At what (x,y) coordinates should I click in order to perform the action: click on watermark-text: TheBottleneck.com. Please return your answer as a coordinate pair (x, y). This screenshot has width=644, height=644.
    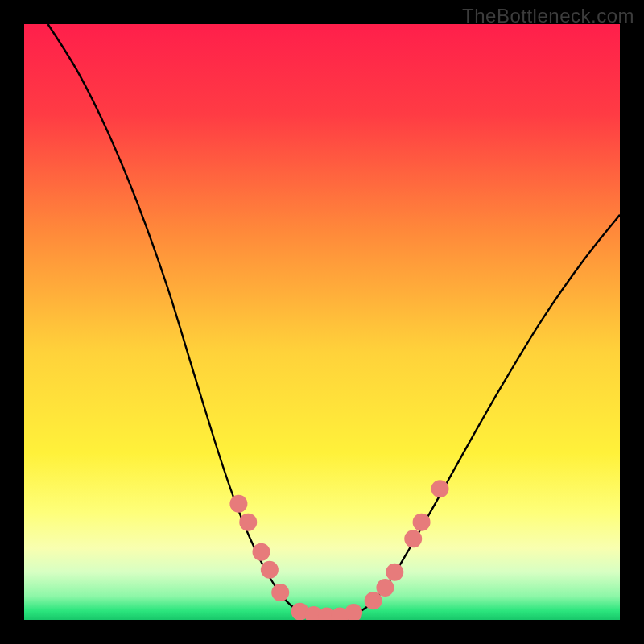
    Looking at the image, I should click on (548, 16).